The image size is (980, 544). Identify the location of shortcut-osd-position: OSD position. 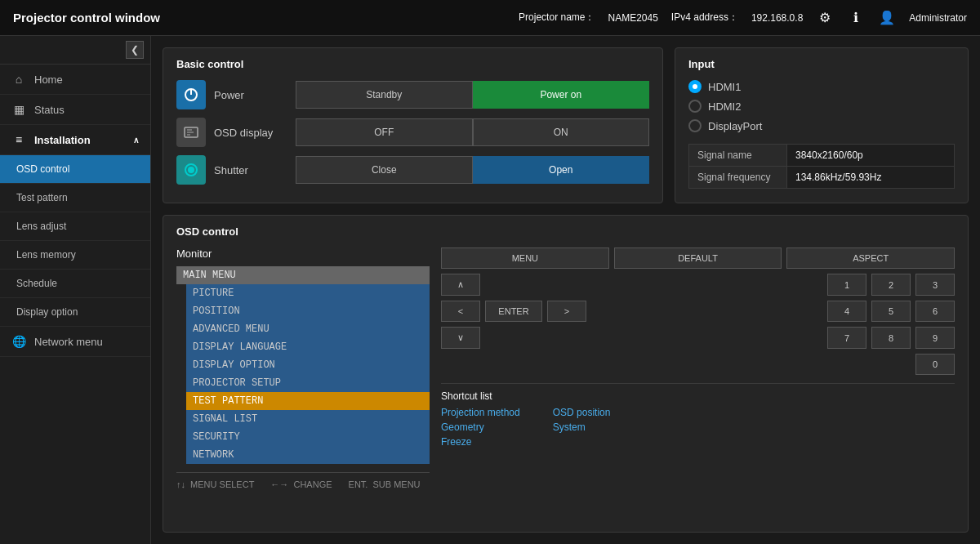
(581, 412).